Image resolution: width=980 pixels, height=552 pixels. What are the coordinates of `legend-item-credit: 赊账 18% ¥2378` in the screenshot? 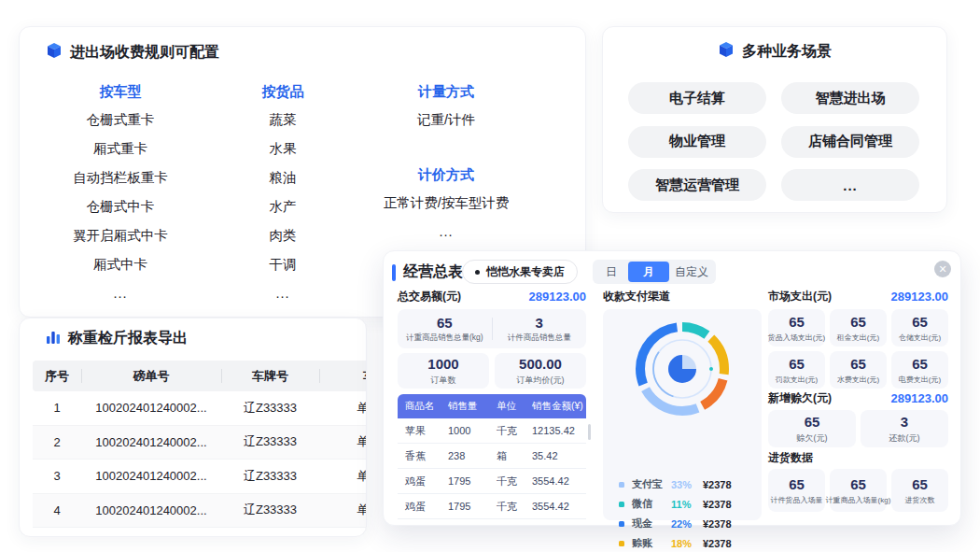 It's located at (685, 543).